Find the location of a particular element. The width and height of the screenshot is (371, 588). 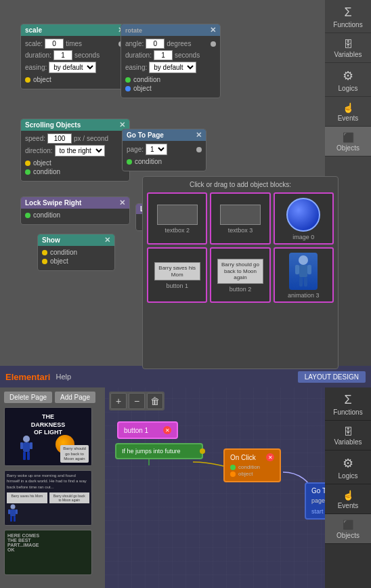

lockswipe-title-text: Lock Swipe Right is located at coordinates (53, 203).